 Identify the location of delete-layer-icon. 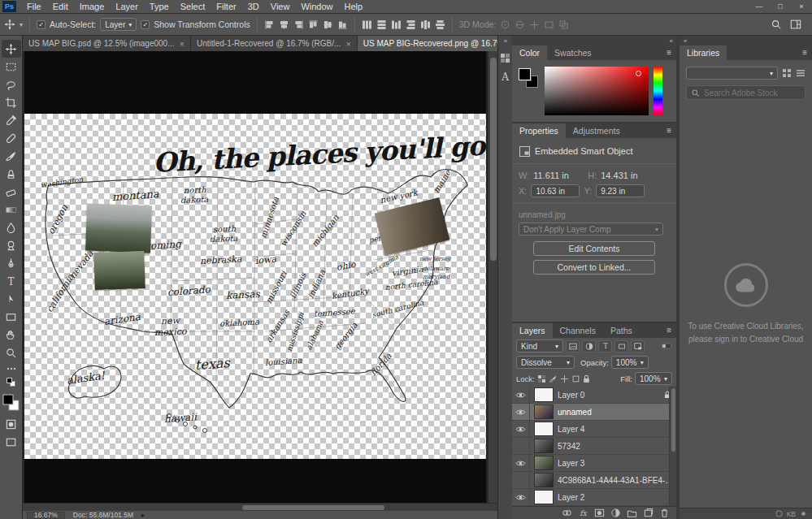
(665, 513).